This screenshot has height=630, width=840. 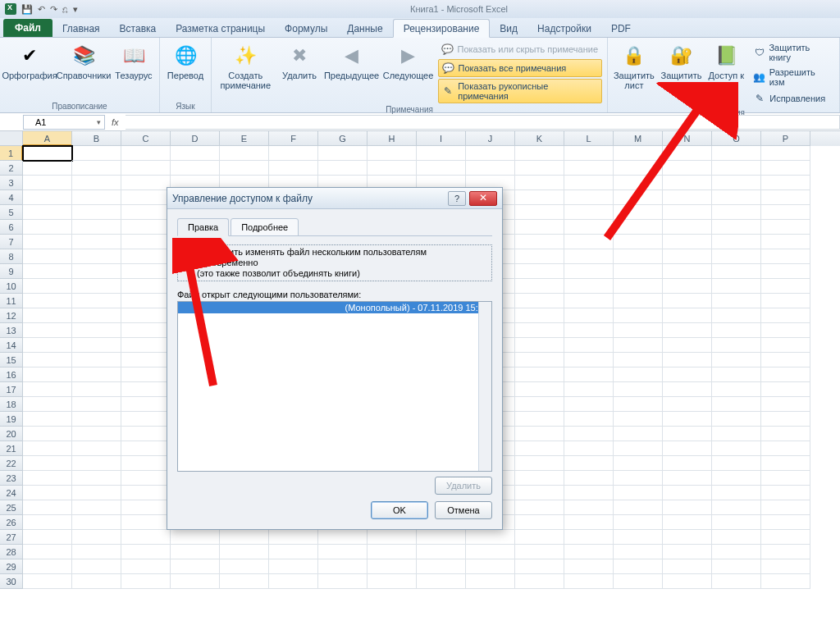 I want to click on row-header: 12, so click(x=11, y=316).